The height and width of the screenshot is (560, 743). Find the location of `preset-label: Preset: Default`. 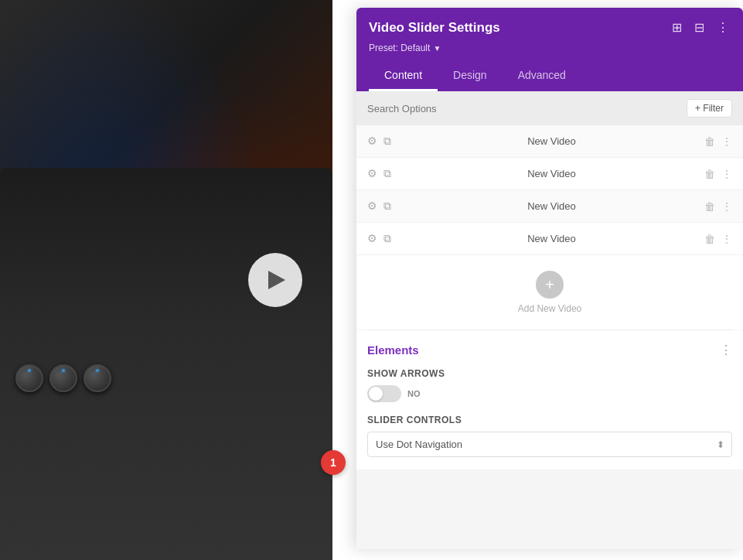

preset-label: Preset: Default is located at coordinates (399, 48).